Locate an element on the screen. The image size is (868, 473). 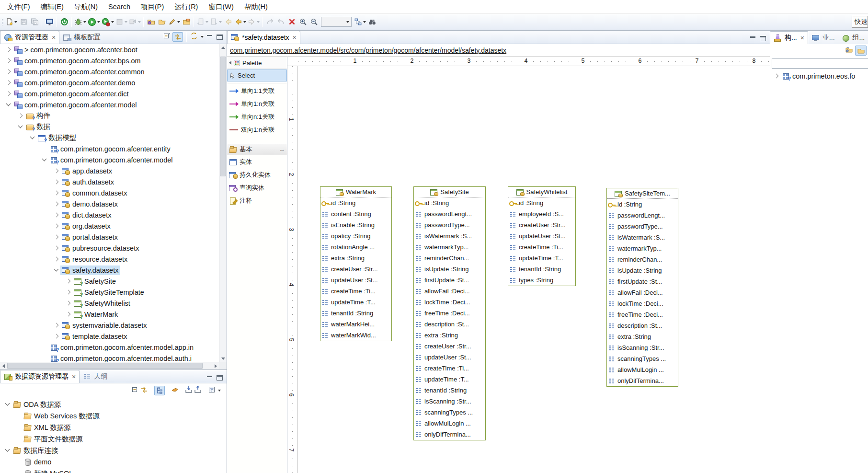
tree-row: com.primeton.gocom.afcenter.entity is located at coordinates (109, 149).